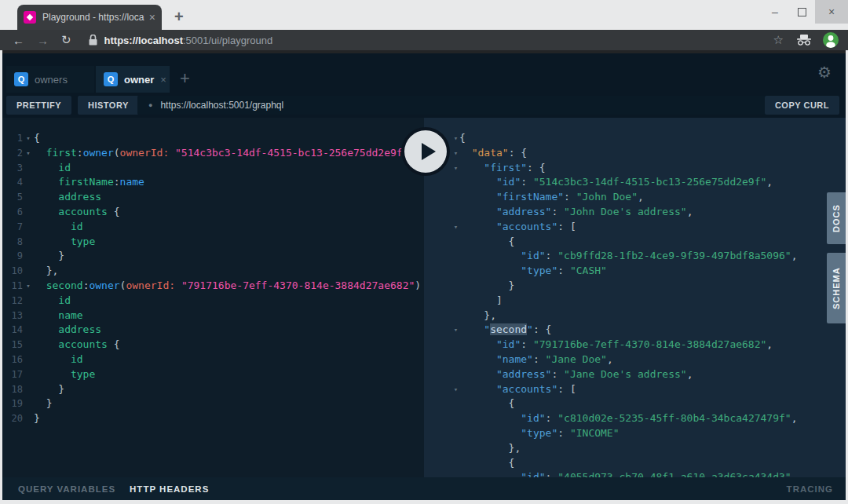 The width and height of the screenshot is (848, 504). I want to click on query-line: 17 type, so click(214, 375).